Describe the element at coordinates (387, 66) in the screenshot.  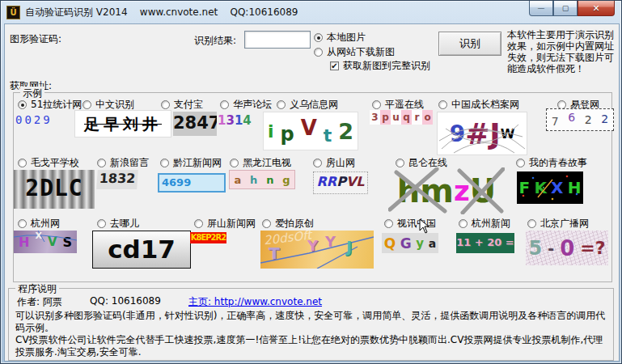
I see `checkbox-label: 获取新图到完整识别` at that location.